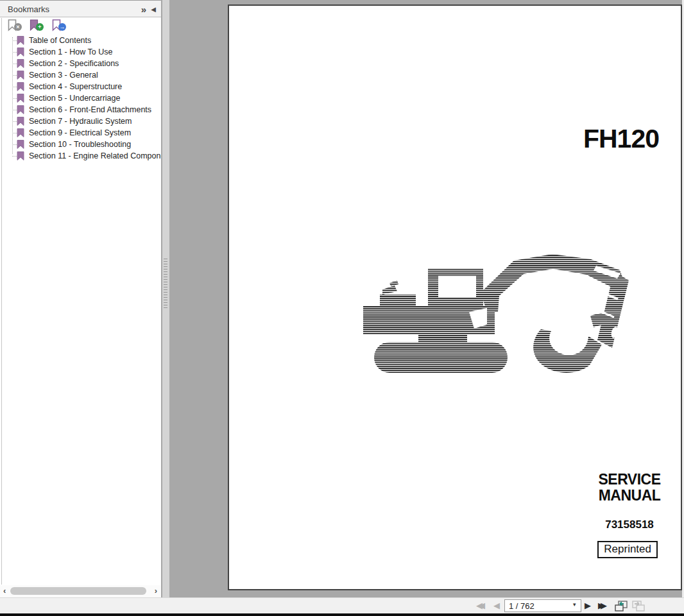  Describe the element at coordinates (629, 525) in the screenshot. I see `part-number: 73158518` at that location.